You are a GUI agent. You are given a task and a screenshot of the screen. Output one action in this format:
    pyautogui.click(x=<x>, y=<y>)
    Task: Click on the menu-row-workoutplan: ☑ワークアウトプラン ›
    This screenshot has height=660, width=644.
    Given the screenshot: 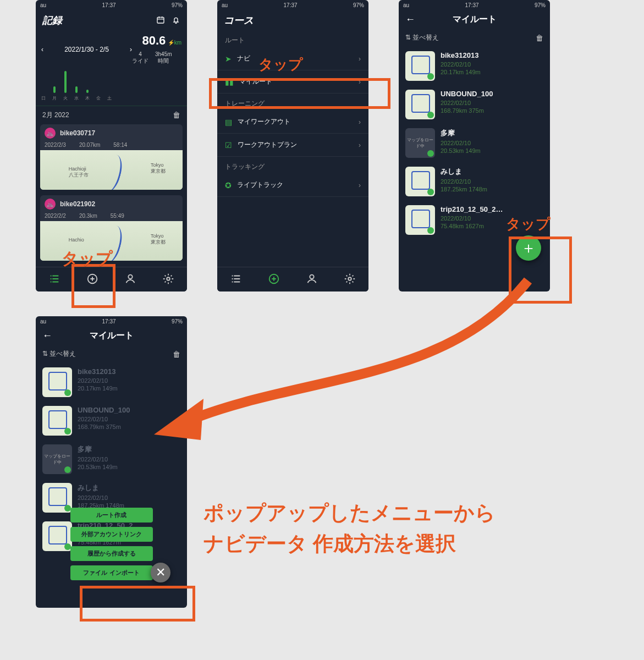 What is the action you would take?
    pyautogui.click(x=293, y=145)
    